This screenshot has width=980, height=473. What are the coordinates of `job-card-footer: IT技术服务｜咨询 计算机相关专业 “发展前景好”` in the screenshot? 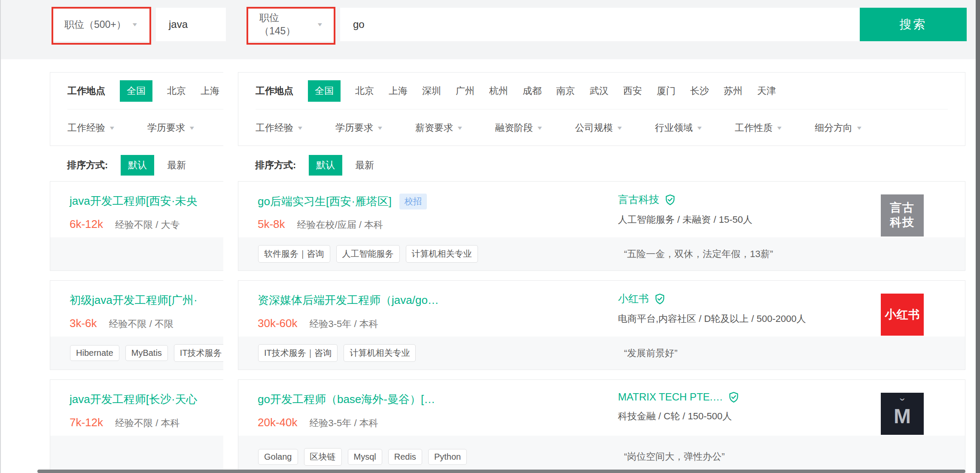 It's located at (602, 353).